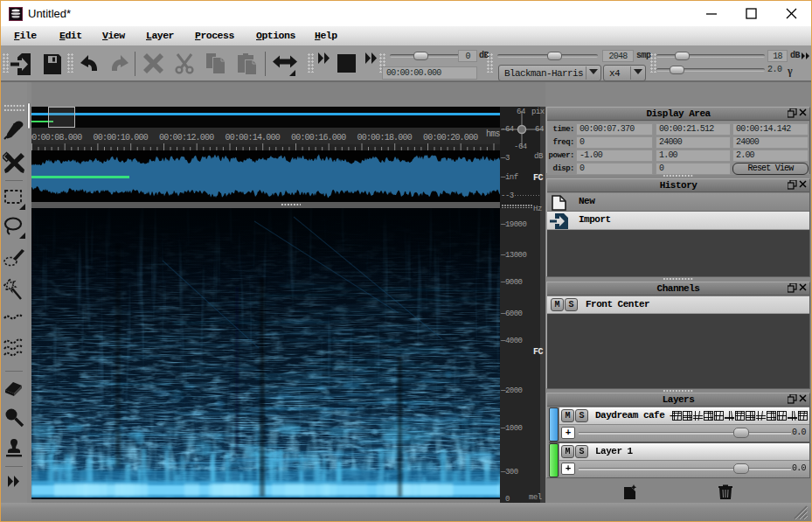  I want to click on svg-text: 00:00:10.000, so click(121, 138).